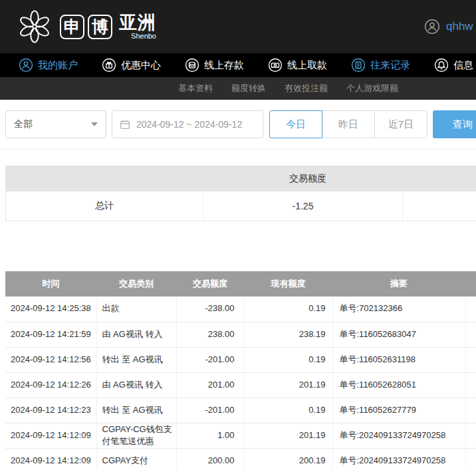 The width and height of the screenshot is (476, 468). I want to click on date-preset-group: 今日 昨日 近7日, so click(348, 124).